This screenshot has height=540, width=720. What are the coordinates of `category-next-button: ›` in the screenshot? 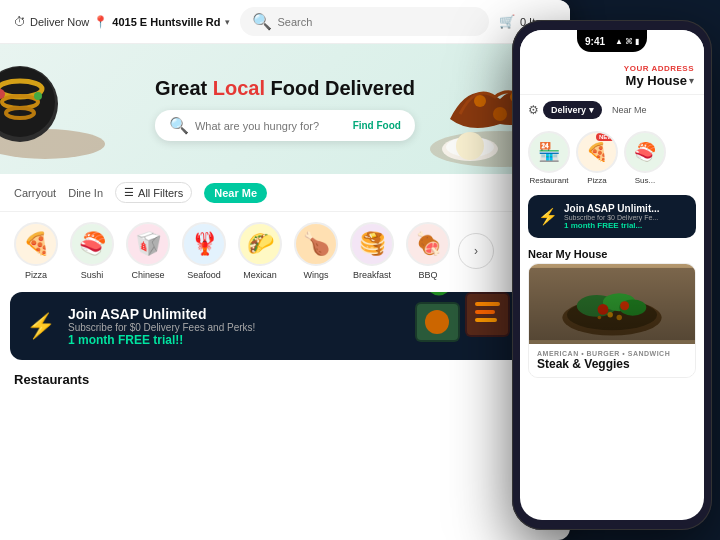 It's located at (476, 251).